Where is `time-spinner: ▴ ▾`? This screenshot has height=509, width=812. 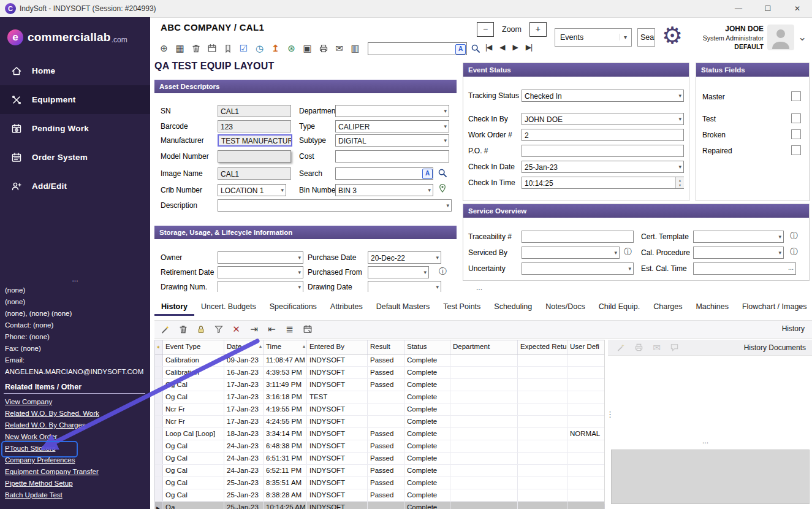
time-spinner: ▴ ▾ is located at coordinates (680, 183).